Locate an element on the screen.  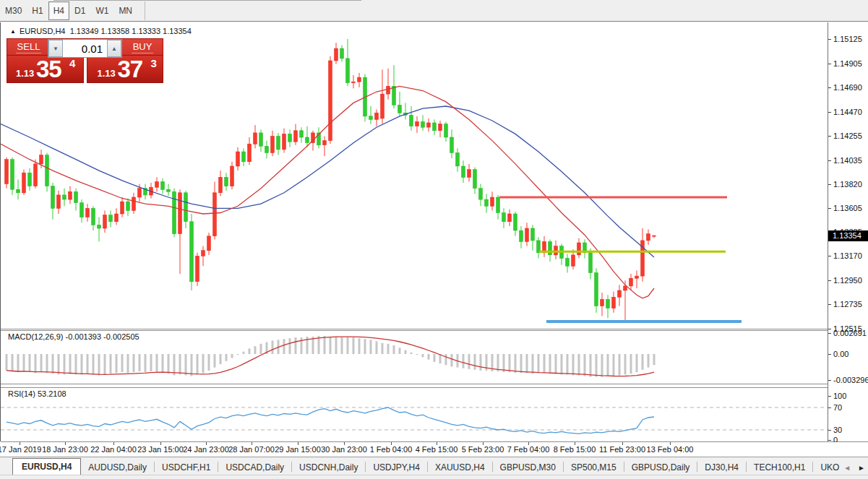
time-axis-label: 1 Feb 04:00 is located at coordinates (392, 449).